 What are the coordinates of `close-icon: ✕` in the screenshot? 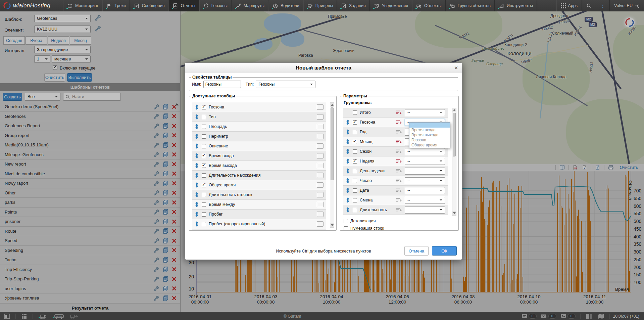 It's located at (456, 68).